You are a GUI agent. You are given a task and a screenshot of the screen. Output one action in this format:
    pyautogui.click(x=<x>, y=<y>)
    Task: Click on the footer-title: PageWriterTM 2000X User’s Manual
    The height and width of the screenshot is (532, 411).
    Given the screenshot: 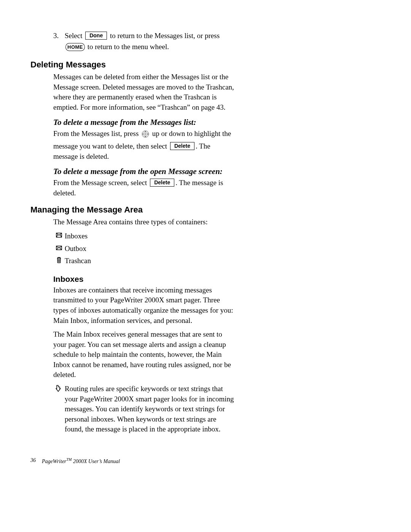 What is the action you would take?
    pyautogui.click(x=81, y=461)
    